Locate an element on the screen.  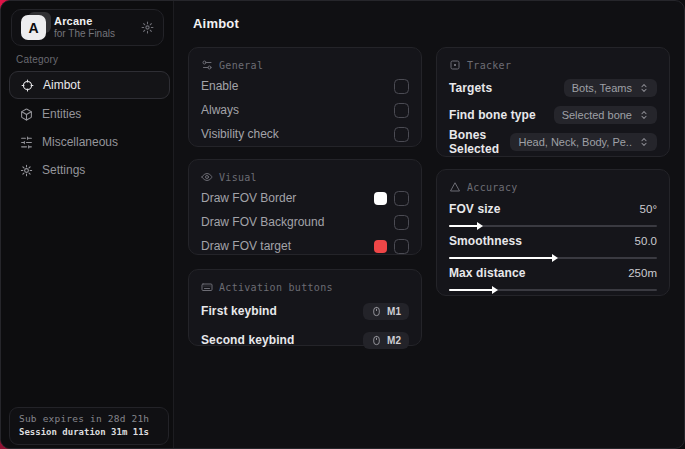
sidebar-header: A Arcane for The Finals is located at coordinates (88, 28).